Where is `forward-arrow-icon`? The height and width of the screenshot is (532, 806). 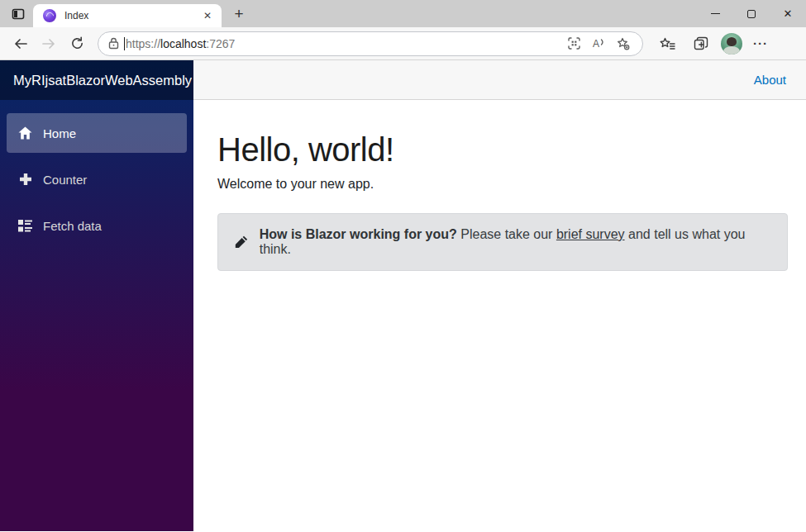
forward-arrow-icon is located at coordinates (49, 44).